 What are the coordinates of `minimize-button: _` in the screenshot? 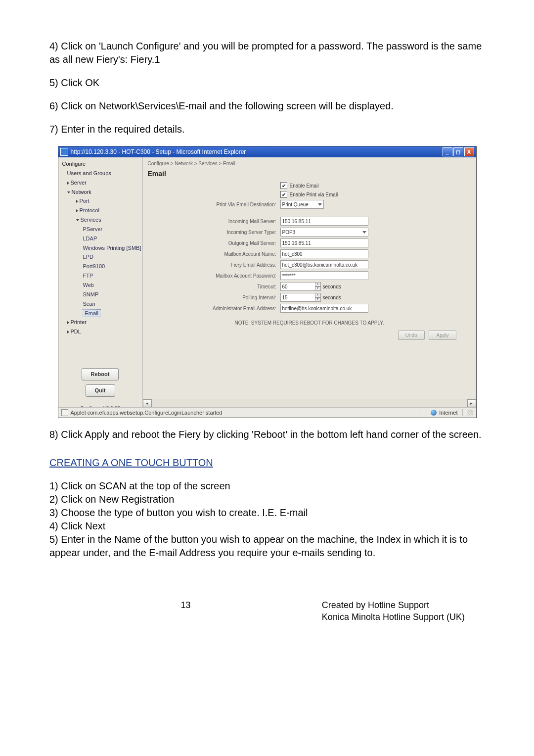 It's located at (447, 152).